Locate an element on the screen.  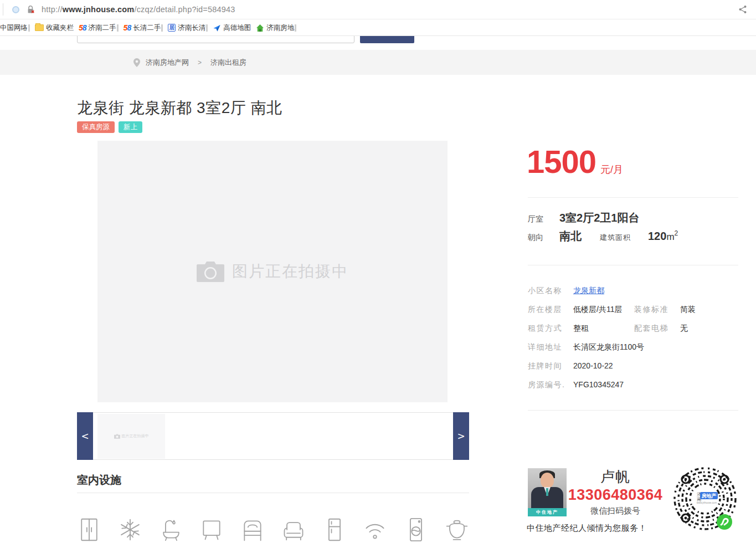
carousel-next-button: > is located at coordinates (461, 436).